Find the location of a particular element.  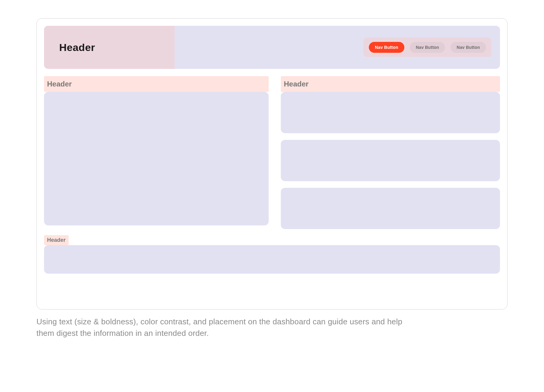

main-header: Header is located at coordinates (77, 47).